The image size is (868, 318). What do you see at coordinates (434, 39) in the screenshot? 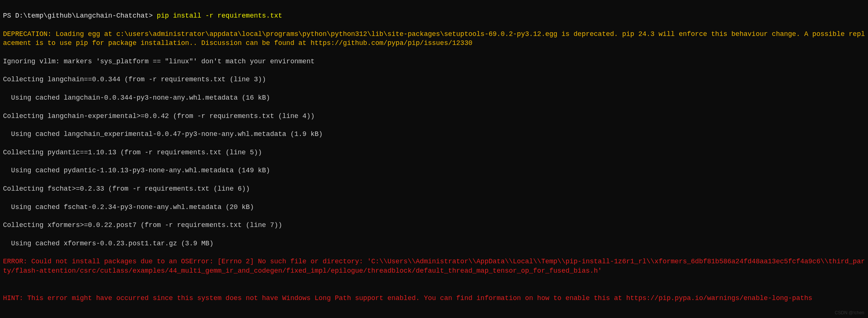
I see `deprecation-warning: DEPRECATION: Loading egg at c:\users\adm…` at bounding box center [434, 39].